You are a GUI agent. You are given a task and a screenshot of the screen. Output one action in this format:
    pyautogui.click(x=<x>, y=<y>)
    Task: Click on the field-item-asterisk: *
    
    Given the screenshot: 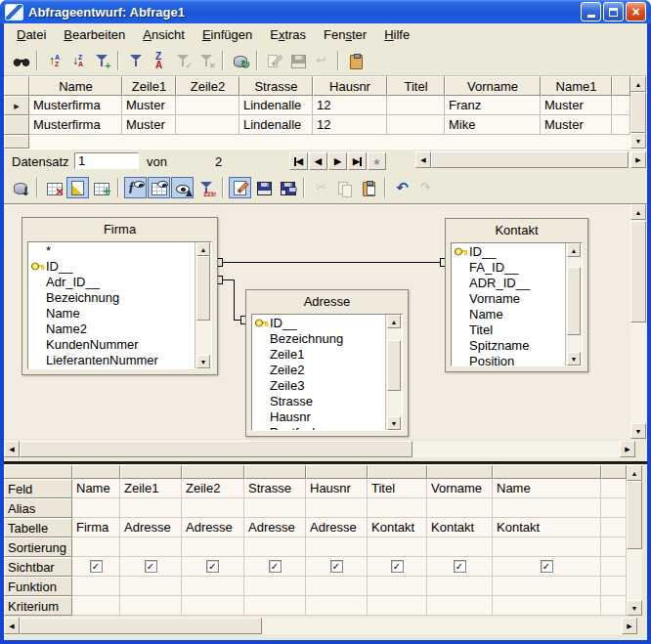 What is the action you would take?
    pyautogui.click(x=119, y=250)
    